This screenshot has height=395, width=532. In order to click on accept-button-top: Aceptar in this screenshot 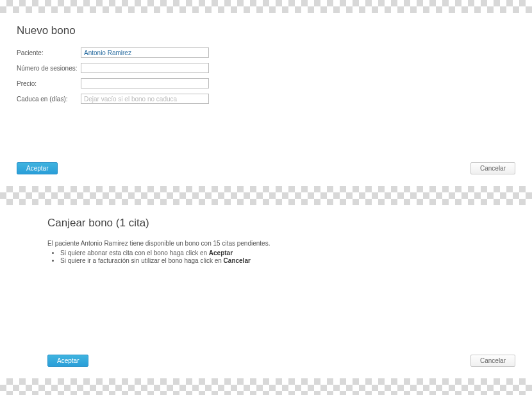, I will do `click(37, 168)`.